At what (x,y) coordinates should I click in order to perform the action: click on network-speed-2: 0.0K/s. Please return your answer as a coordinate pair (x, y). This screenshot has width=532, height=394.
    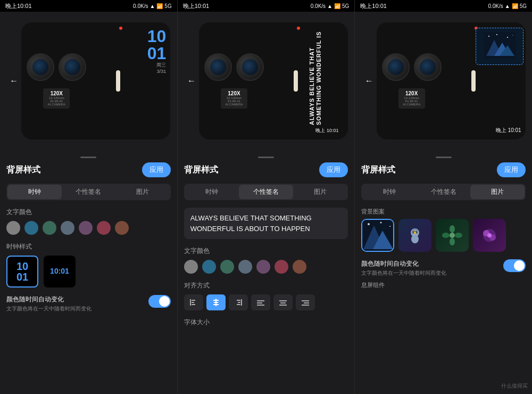
    Looking at the image, I should click on (318, 6).